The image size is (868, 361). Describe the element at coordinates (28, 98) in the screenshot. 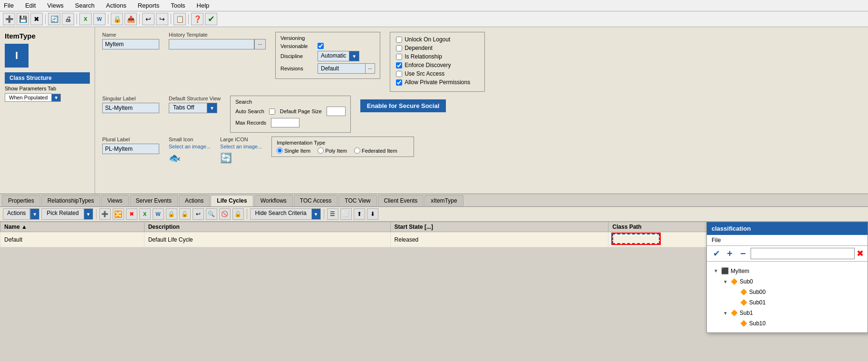

I see `when-populated-main: When Populated` at that location.